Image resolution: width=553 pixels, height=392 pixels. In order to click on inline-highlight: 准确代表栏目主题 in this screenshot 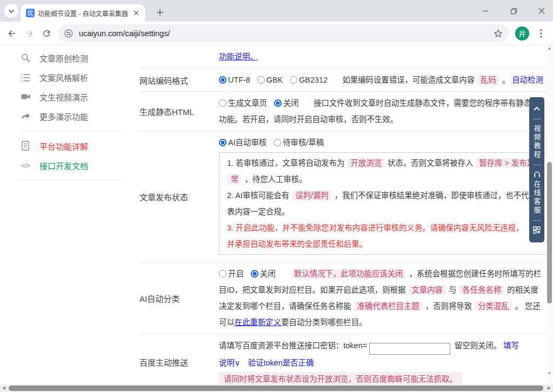, I will do `click(388, 306)`.